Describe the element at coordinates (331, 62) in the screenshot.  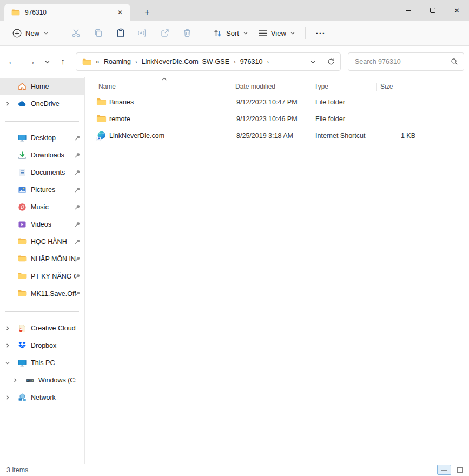
I see `refresh-button` at that location.